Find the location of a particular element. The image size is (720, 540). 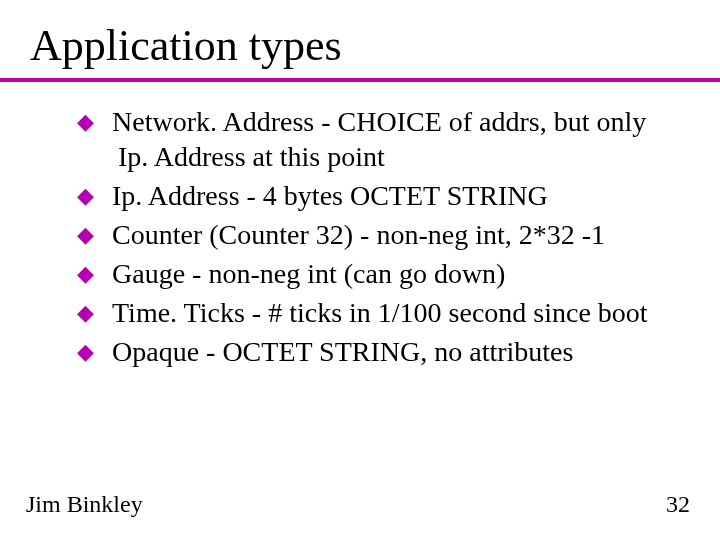

list-item: ◆Network. Address - CHOICE of addrs, but… is located at coordinates (384, 139).